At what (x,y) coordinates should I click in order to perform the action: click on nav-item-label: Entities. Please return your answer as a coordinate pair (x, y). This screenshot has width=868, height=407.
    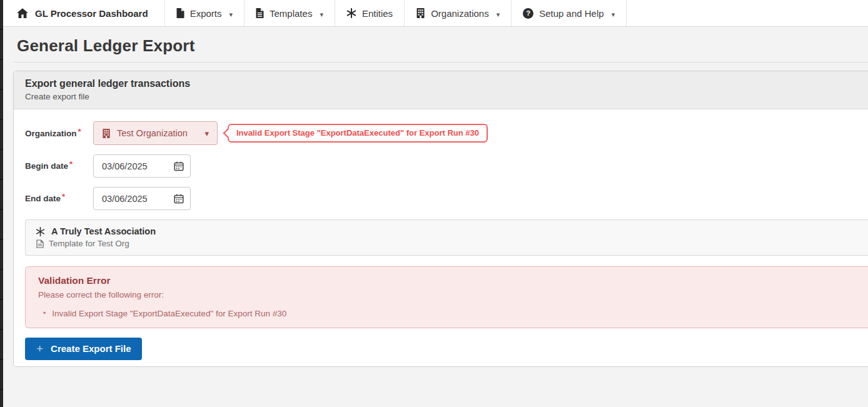
    Looking at the image, I should click on (378, 14).